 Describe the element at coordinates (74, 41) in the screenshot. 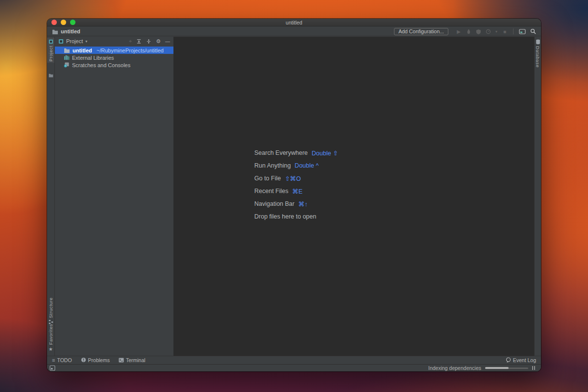

I see `project-panel-title: Project` at that location.